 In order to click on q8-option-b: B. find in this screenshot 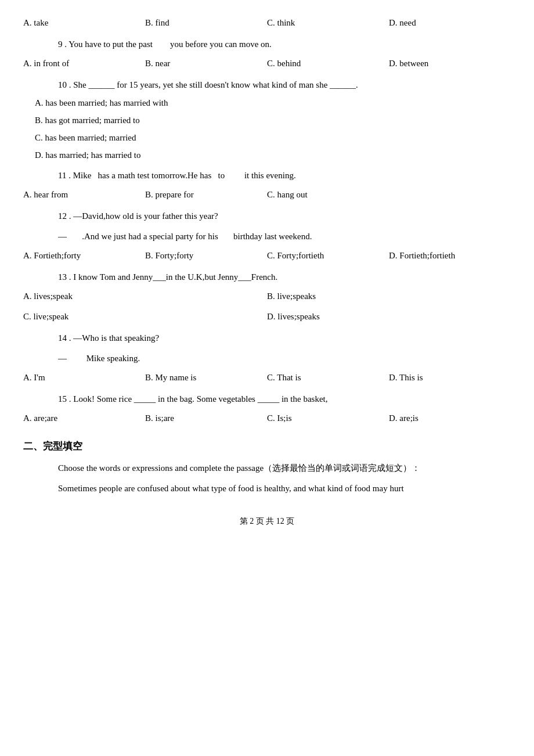, I will do `click(206, 23)`.